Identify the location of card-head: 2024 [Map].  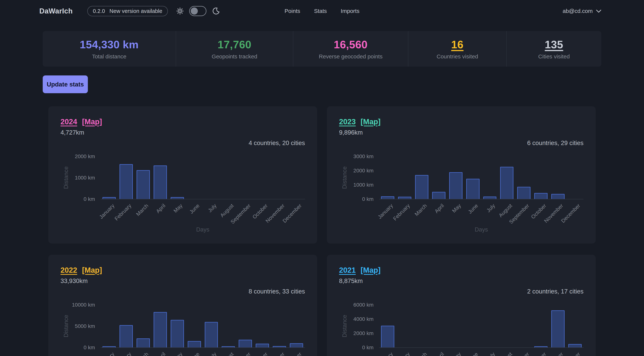
(183, 122).